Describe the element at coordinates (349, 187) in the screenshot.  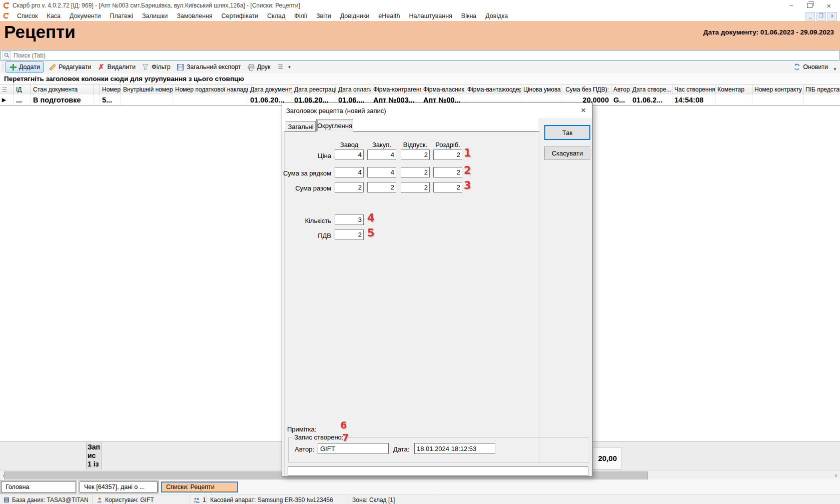
I see `total-zavod-input` at that location.